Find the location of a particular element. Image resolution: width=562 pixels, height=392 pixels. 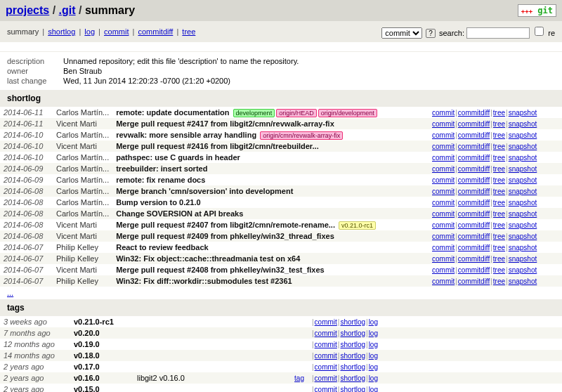

link-tag: tag is located at coordinates (299, 378).